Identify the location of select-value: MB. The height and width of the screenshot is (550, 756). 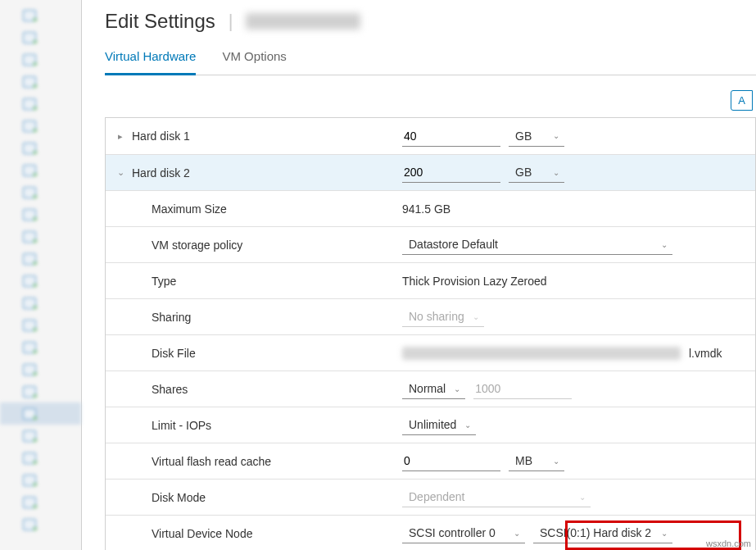
(524, 461).